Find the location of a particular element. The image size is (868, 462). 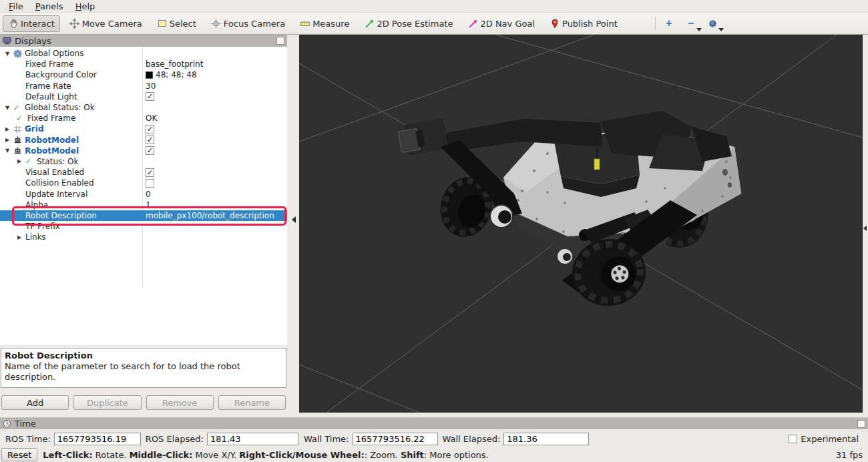

mouse-help-text: Left-Click: Rotate. Middle-Click: Move X… is located at coordinates (266, 455).